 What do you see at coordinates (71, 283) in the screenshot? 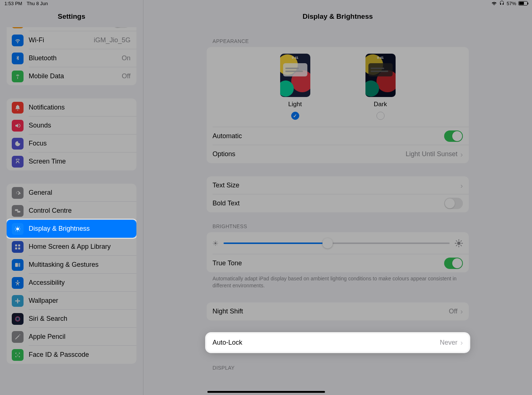
I see `sidebar-item-accessibility: Accessibility` at bounding box center [71, 283].